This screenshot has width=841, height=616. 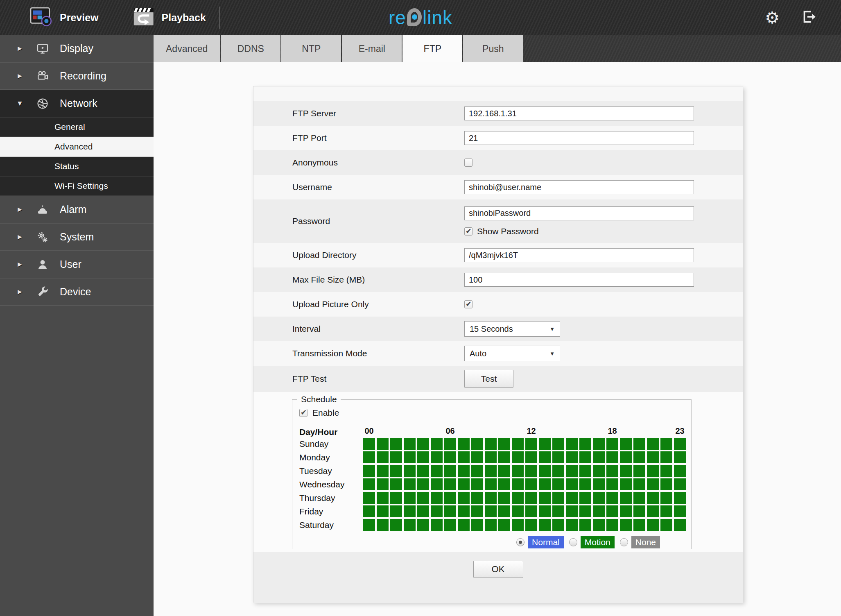 What do you see at coordinates (579, 187) in the screenshot?
I see `username-input` at bounding box center [579, 187].